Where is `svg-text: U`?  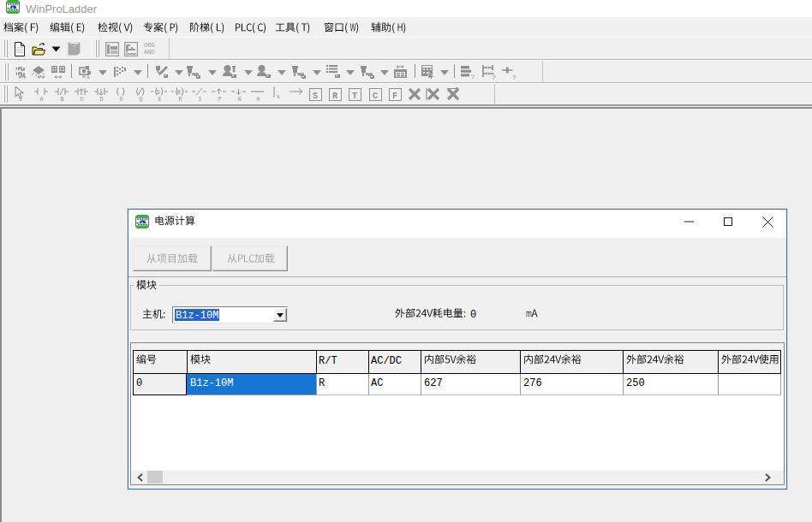
svg-text: U is located at coordinates (82, 99).